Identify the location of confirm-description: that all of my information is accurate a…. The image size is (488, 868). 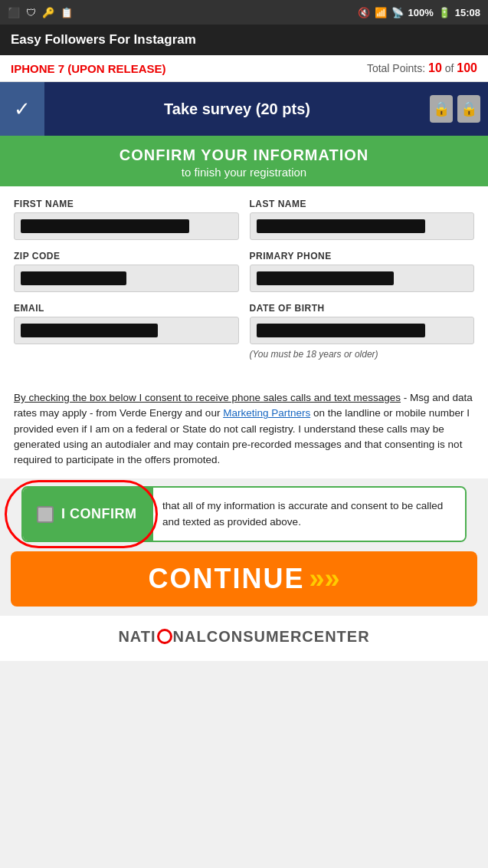
(310, 514).